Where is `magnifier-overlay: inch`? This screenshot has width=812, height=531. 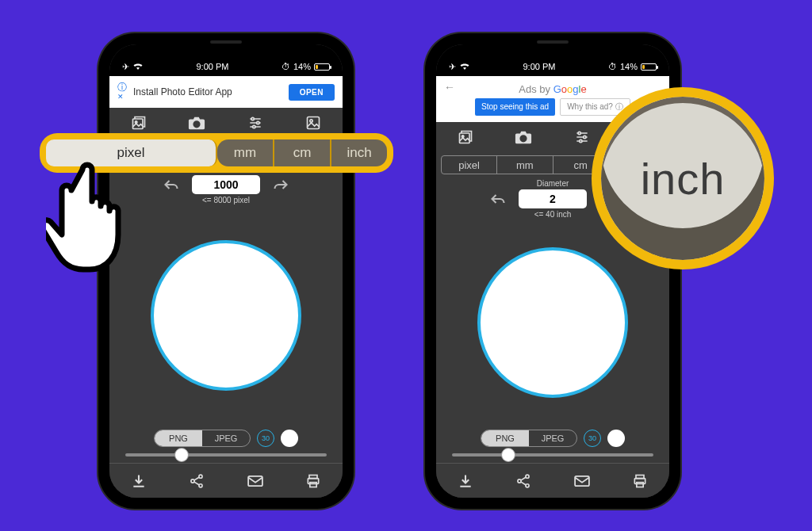 magnifier-overlay: inch is located at coordinates (683, 178).